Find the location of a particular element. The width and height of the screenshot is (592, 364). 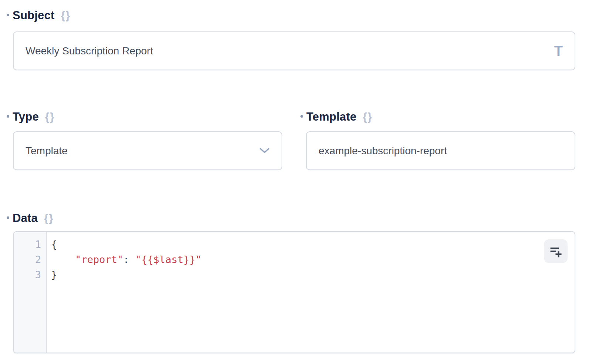

data-label-text: Data is located at coordinates (25, 218).